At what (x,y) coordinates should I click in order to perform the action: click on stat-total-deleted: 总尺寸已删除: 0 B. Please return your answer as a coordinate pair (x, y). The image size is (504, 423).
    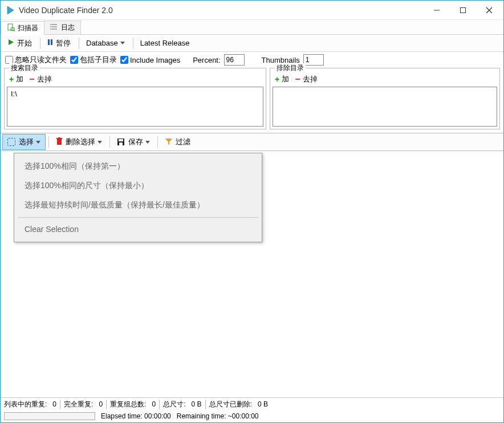
    Looking at the image, I should click on (238, 405).